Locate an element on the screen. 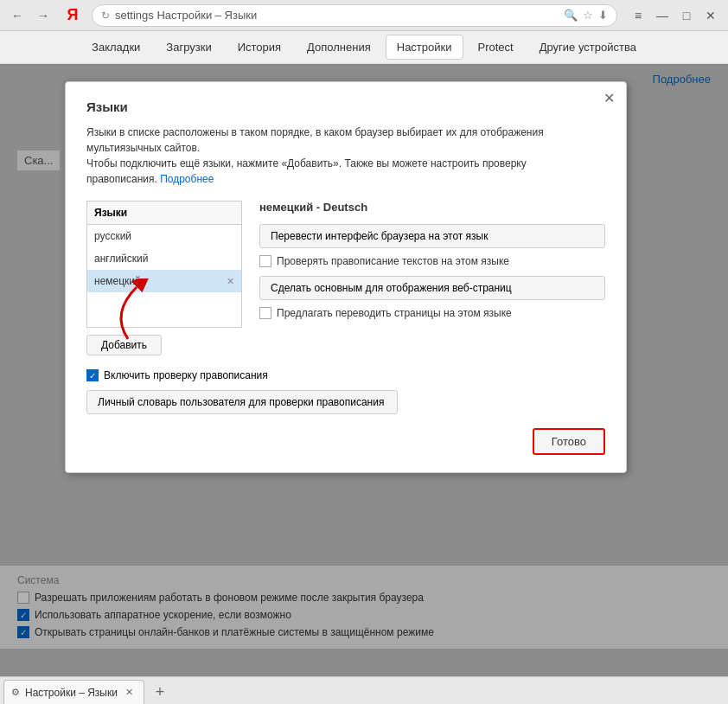  reload-icon: ↻ is located at coordinates (105, 16).